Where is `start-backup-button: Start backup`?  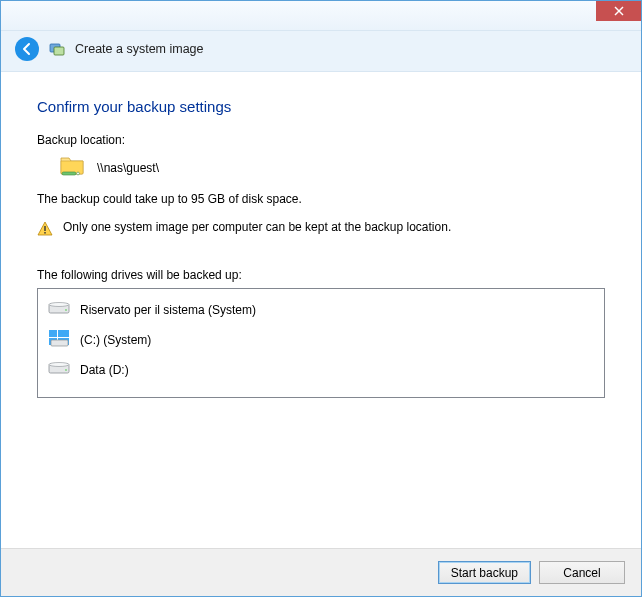 start-backup-button: Start backup is located at coordinates (484, 572).